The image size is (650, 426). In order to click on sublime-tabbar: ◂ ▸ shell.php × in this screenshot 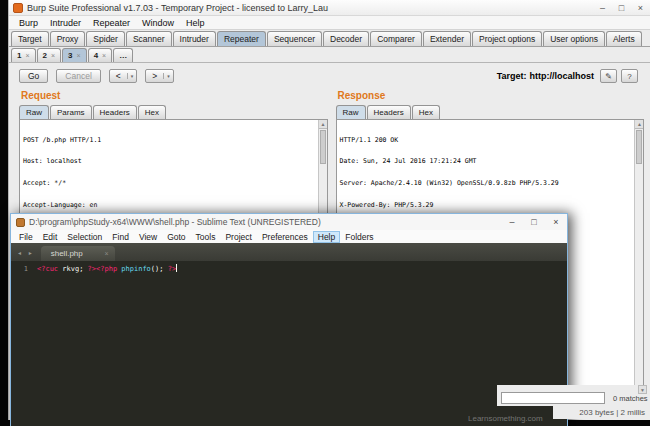, I will do `click(289, 252)`.